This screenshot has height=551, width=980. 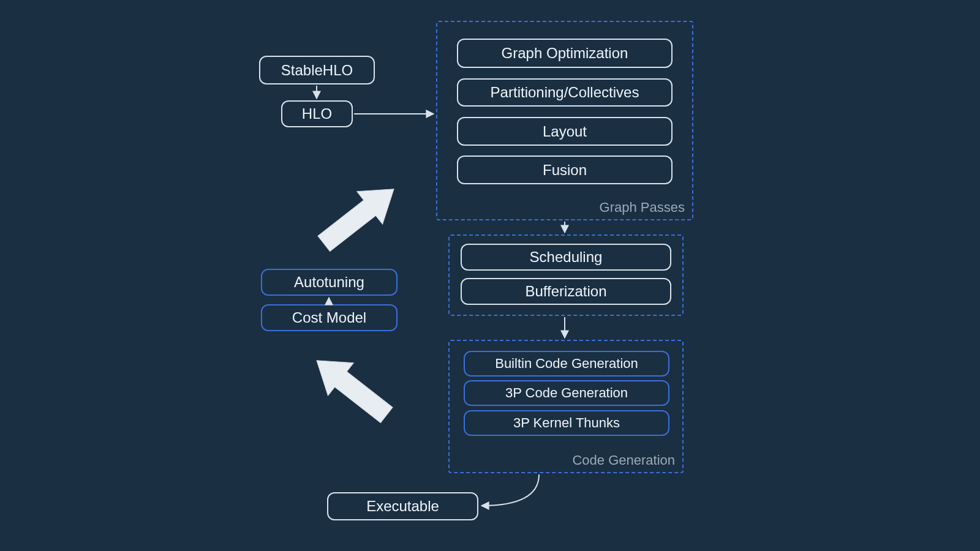 What do you see at coordinates (317, 114) in the screenshot?
I see `node-hlo: HLO` at bounding box center [317, 114].